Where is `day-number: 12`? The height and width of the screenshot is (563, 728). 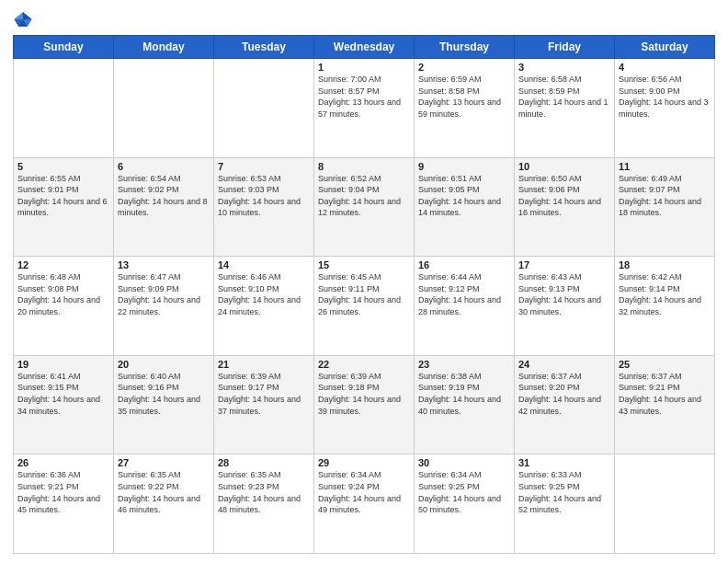 day-number: 12 is located at coordinates (63, 265).